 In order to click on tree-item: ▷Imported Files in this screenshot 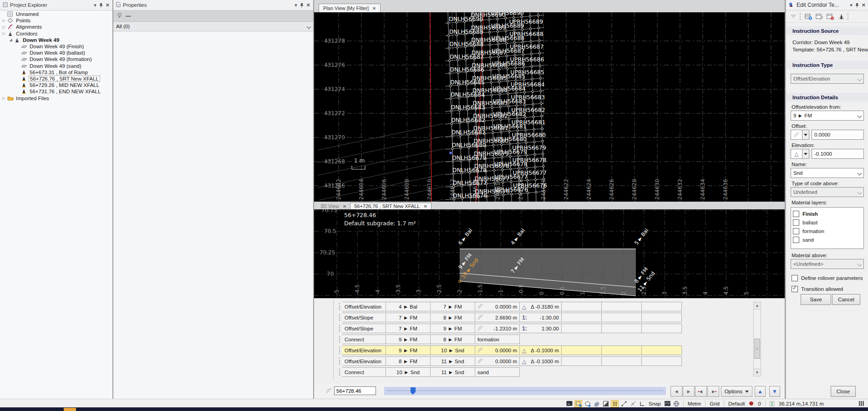, I will do `click(56, 98)`.